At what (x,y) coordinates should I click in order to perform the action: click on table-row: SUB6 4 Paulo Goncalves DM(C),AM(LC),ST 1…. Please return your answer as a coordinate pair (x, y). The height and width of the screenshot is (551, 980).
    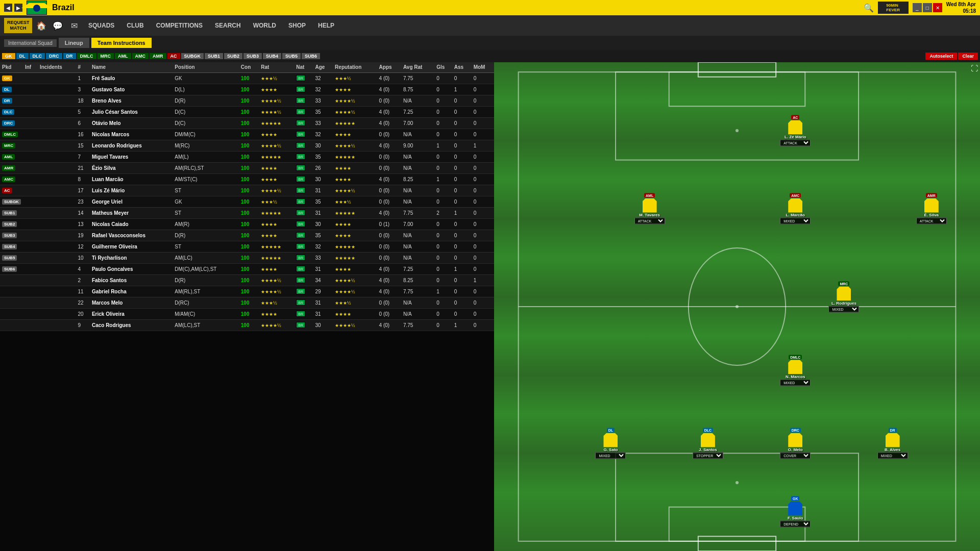
    Looking at the image, I should click on (247, 269).